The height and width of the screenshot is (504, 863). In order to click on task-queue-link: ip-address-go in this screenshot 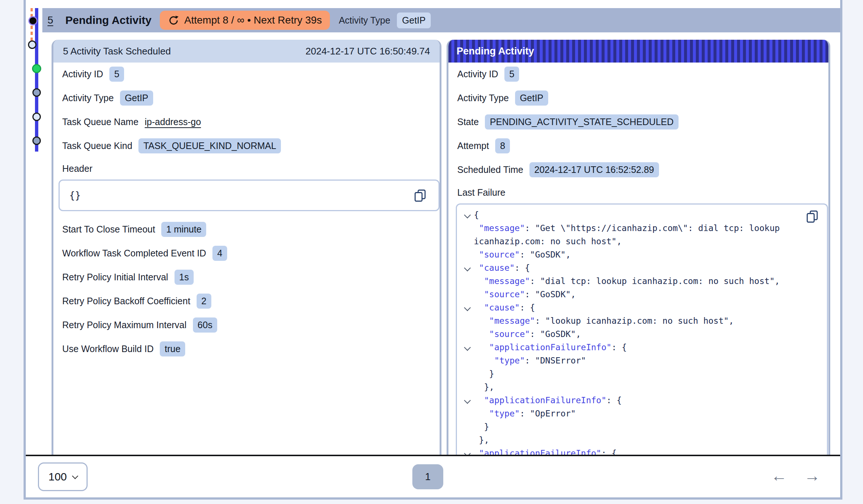, I will do `click(173, 122)`.